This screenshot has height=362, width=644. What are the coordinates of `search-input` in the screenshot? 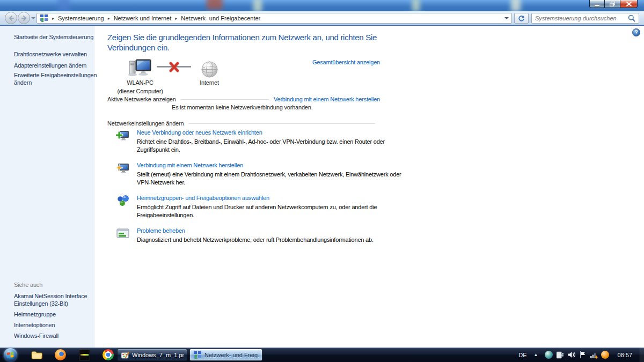 It's located at (582, 18).